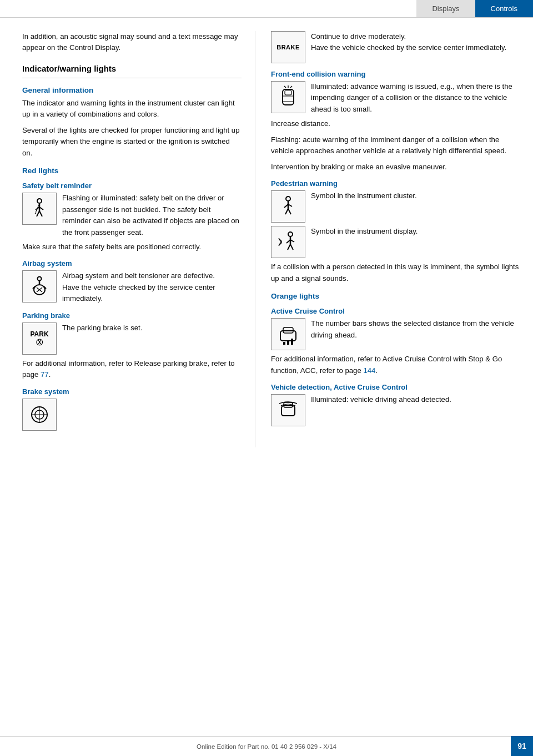 The height and width of the screenshot is (756, 533). What do you see at coordinates (132, 109) in the screenshot?
I see `general-info-p1: The indicator and warning lights in the …` at bounding box center [132, 109].